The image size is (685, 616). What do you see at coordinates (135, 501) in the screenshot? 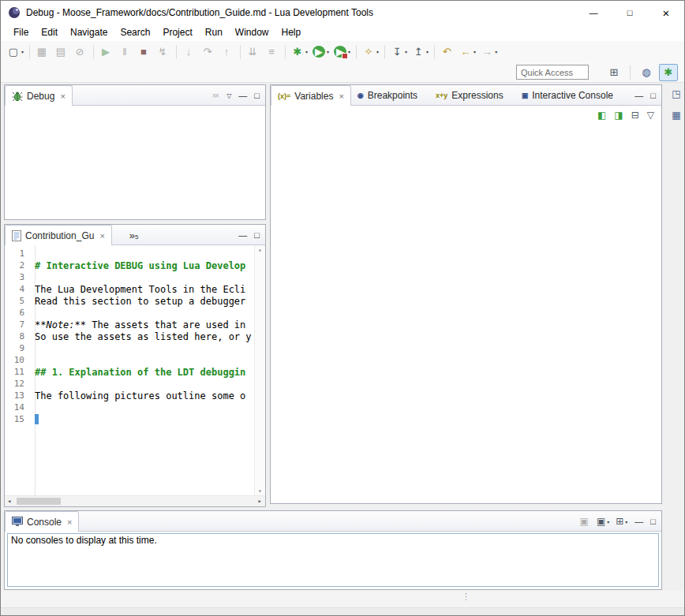
I see `horizontal-scrollbar: ◂ ▸` at bounding box center [135, 501].